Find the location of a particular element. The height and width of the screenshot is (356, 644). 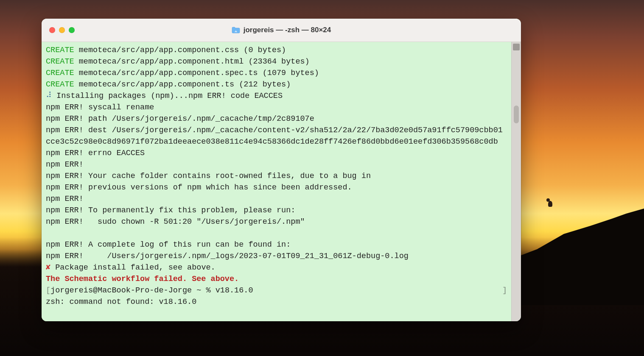

traffic-lights is located at coordinates (62, 30).